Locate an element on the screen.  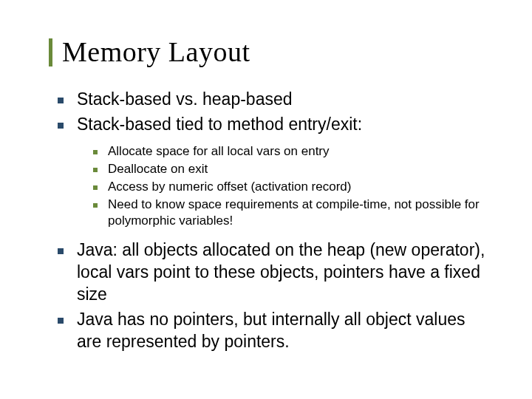
list-item: Need to know space requirements at compi… is located at coordinates (290, 213).